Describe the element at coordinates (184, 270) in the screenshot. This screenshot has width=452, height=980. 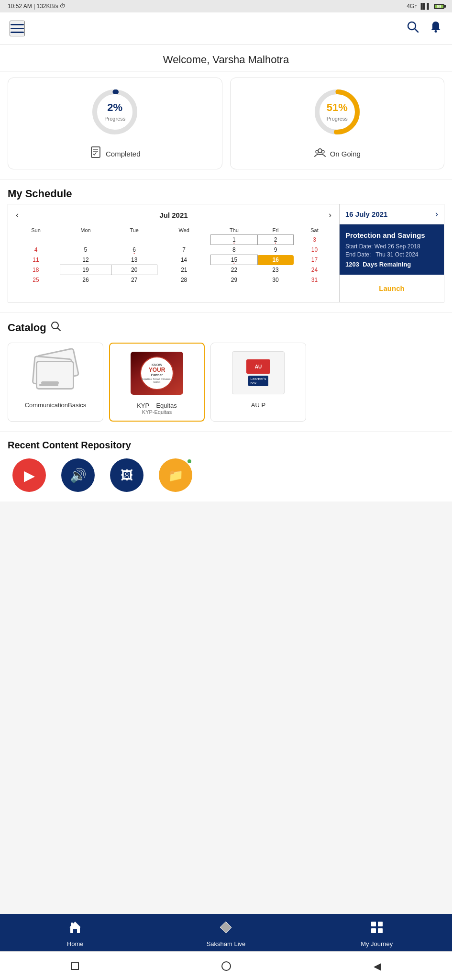
I see `calendar-day: 21` at that location.